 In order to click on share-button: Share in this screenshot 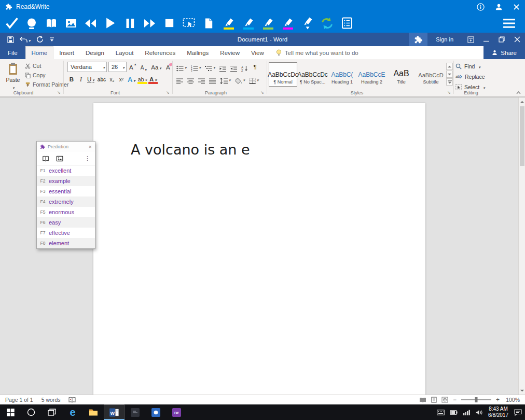, I will do `click(504, 53)`.